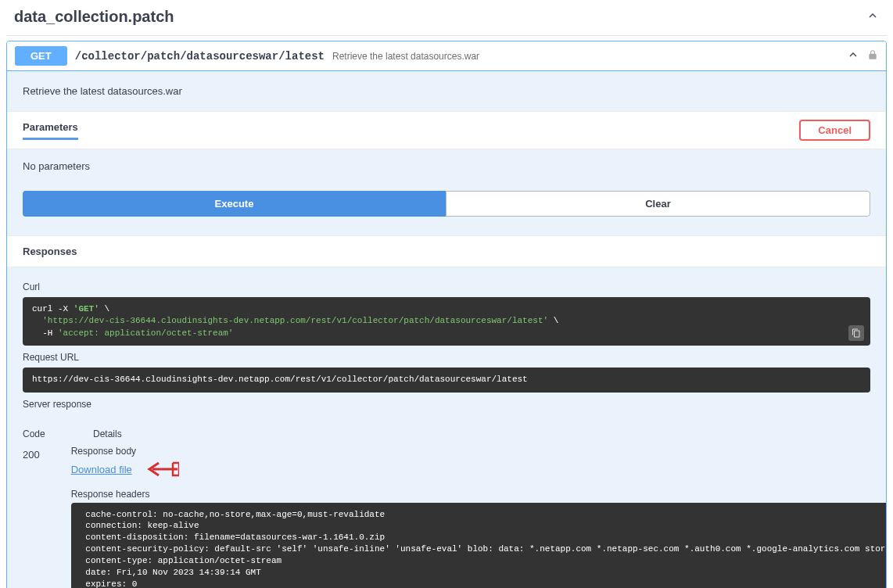 Image resolution: width=893 pixels, height=588 pixels. What do you see at coordinates (479, 494) in the screenshot?
I see `response-headers-label: Response headers` at bounding box center [479, 494].